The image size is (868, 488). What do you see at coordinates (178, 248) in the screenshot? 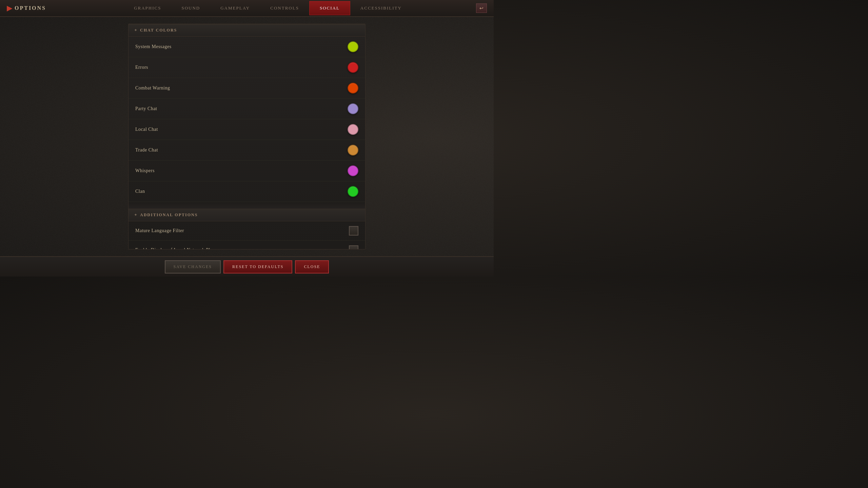
I see `local-network-label: Enable Display of Local Network Players` at bounding box center [178, 248].